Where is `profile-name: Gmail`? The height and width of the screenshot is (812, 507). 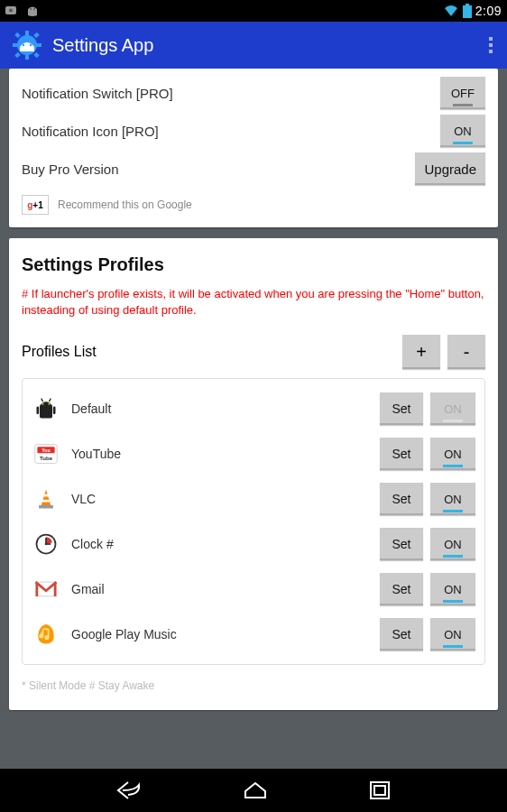
profile-name: Gmail is located at coordinates (220, 589).